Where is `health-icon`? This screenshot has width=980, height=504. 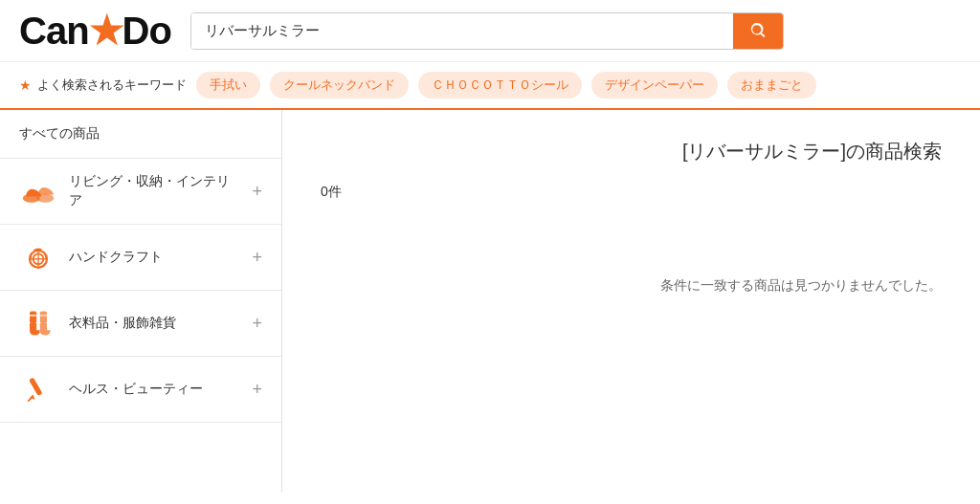
health-icon is located at coordinates (38, 389).